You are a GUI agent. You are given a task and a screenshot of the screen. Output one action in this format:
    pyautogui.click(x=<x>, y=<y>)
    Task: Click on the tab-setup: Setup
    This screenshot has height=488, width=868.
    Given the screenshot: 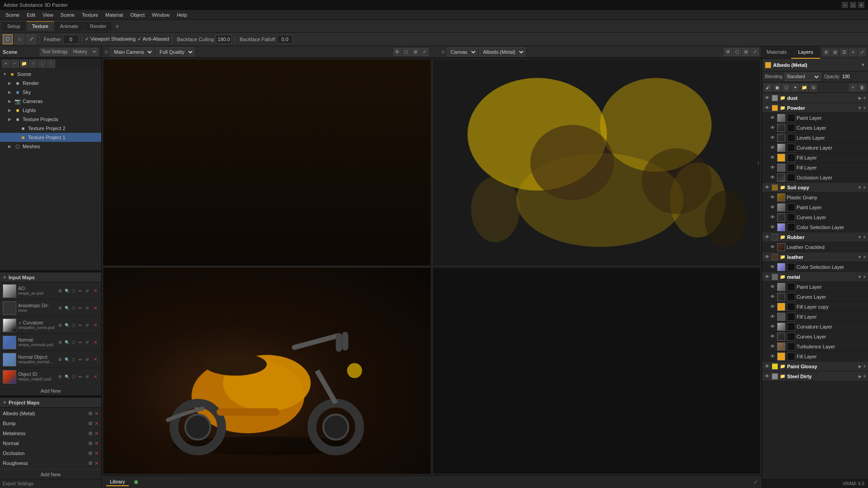 What is the action you would take?
    pyautogui.click(x=14, y=26)
    